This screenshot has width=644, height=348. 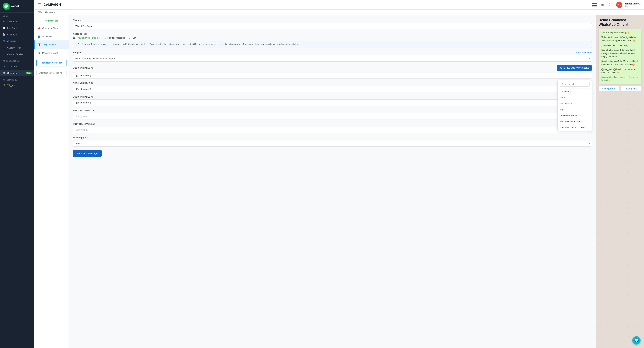 I want to click on info-icon: ℹ, so click(x=76, y=45).